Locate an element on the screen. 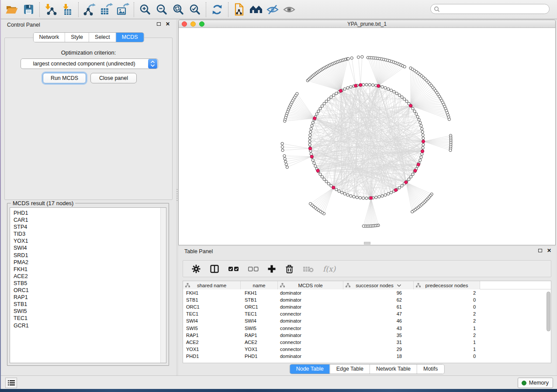 The height and width of the screenshot is (392, 557). zoom-fit-button is located at coordinates (178, 10).